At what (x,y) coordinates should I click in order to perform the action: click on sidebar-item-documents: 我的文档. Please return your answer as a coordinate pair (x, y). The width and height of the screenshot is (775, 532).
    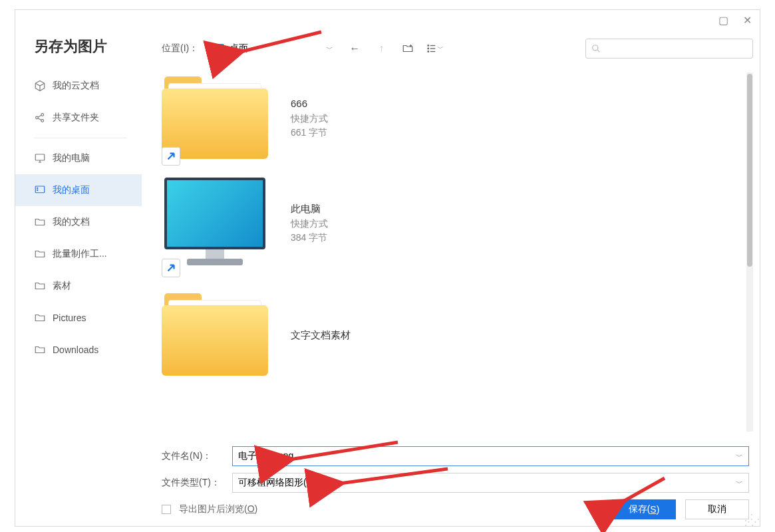
    Looking at the image, I should click on (78, 222).